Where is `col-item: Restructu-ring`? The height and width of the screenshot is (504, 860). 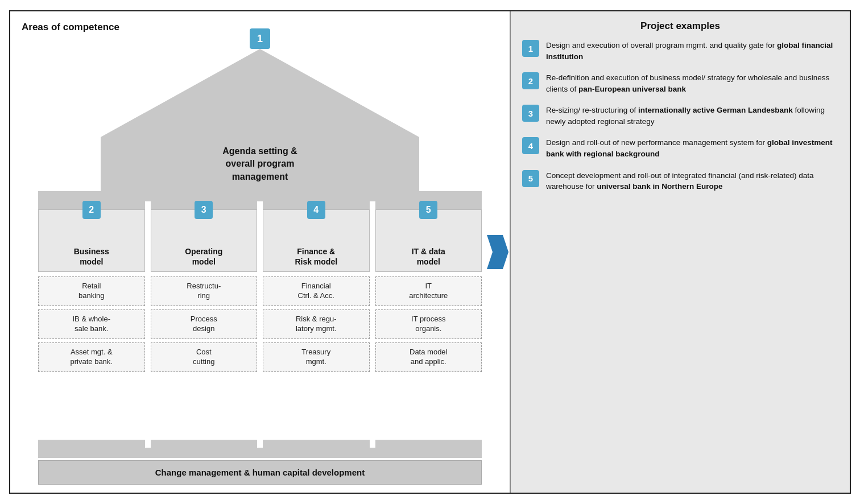 col-item: Restructu-ring is located at coordinates (204, 291).